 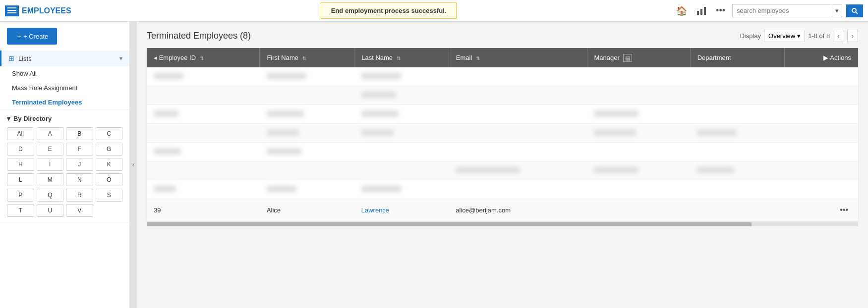 I want to click on dir-btn-t: T, so click(x=21, y=210).